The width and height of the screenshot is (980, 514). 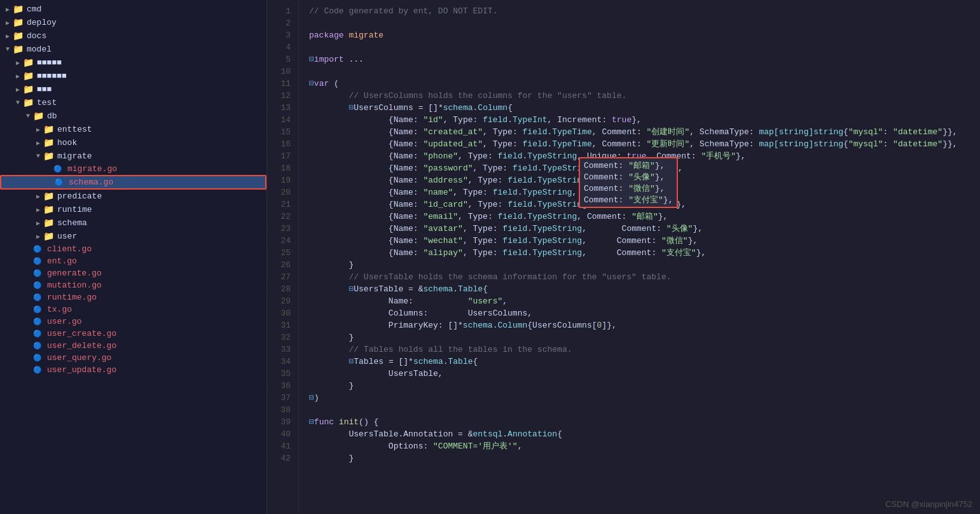 I want to click on item-label: user_update.go, so click(x=81, y=370).